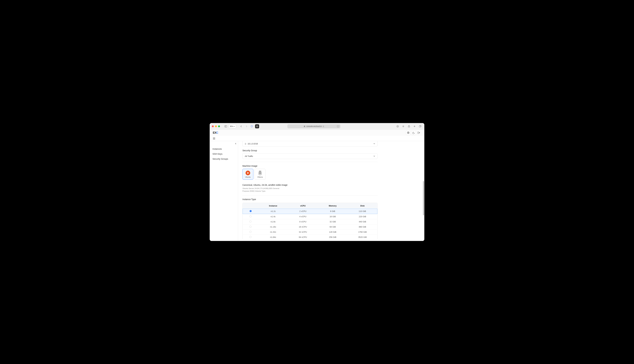 The image size is (634, 364). What do you see at coordinates (310, 216) in the screenshot?
I see `table-row: n1.4c 4 vCPU 16 GiB 220 GiB` at bounding box center [310, 216].